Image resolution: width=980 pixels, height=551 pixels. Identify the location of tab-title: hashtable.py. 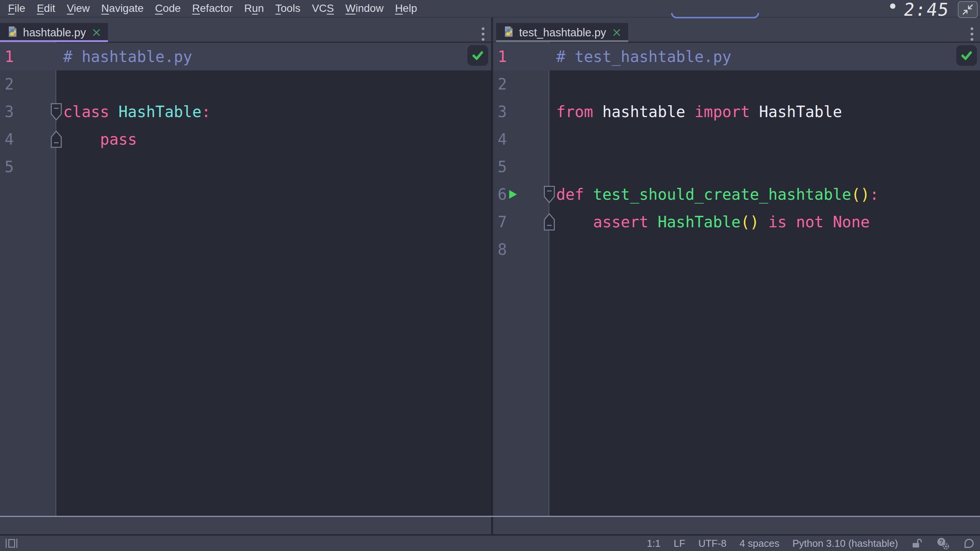
(54, 33).